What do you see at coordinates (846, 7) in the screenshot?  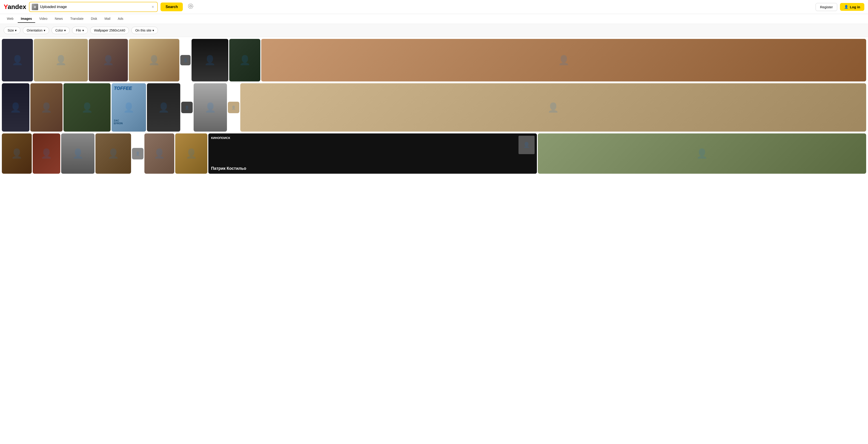 I see `user-icon: 👤` at bounding box center [846, 7].